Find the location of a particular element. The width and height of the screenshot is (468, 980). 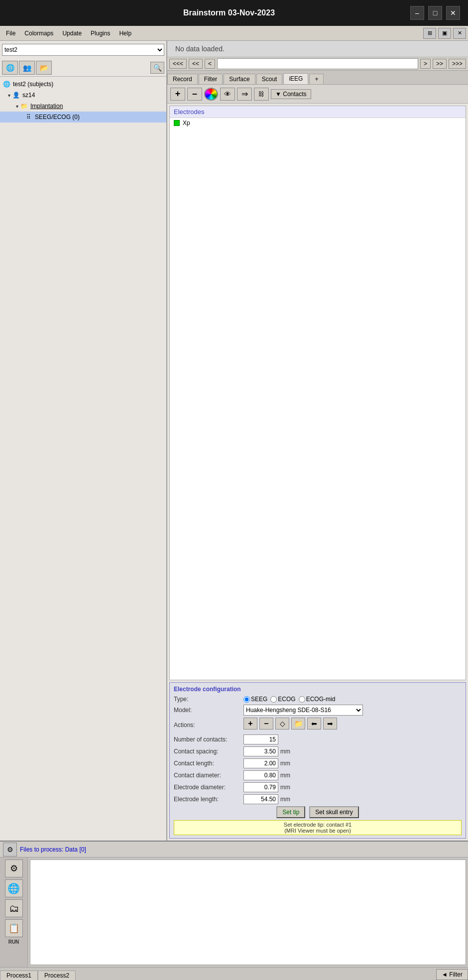

config-actions-row: Actions: + – ◇ 📁 ⬅ ➡ is located at coordinates (318, 725).